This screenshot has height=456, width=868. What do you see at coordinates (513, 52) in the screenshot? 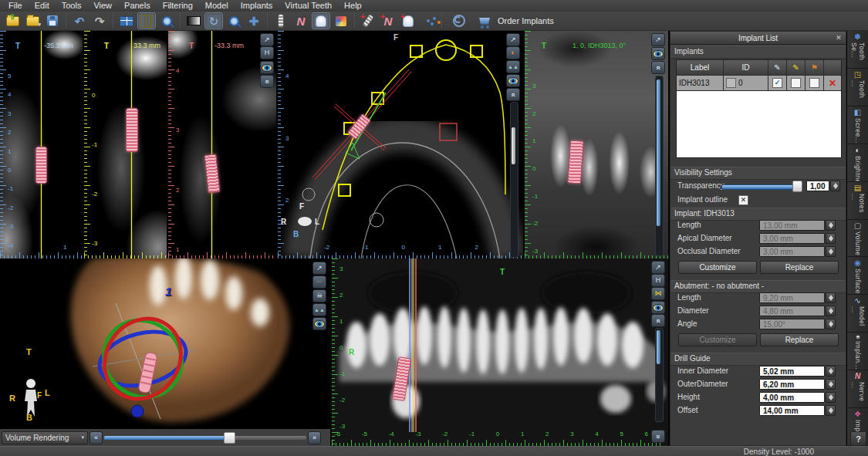
I see `contrast-button: ◐` at bounding box center [513, 52].